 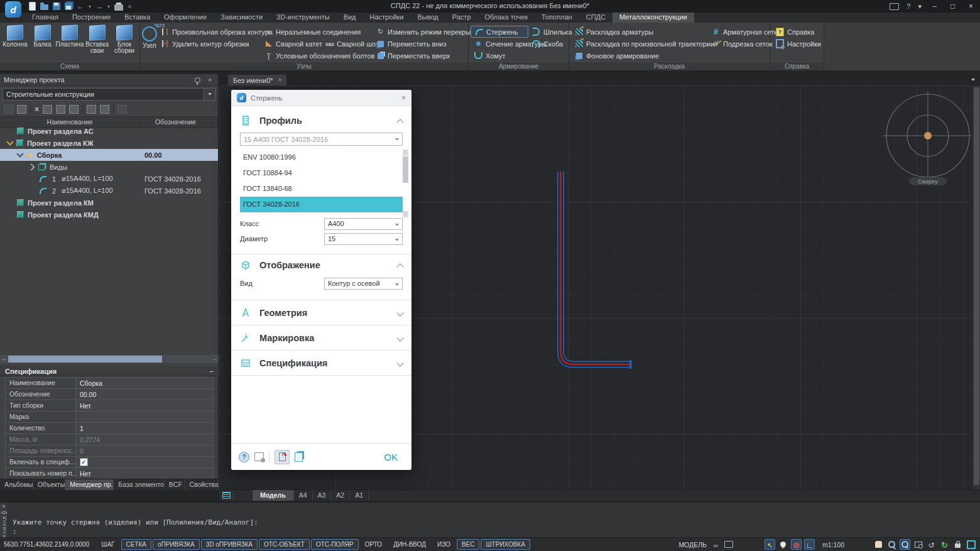 What do you see at coordinates (394, 457) in the screenshot?
I see `ok-button: OK` at bounding box center [394, 457].